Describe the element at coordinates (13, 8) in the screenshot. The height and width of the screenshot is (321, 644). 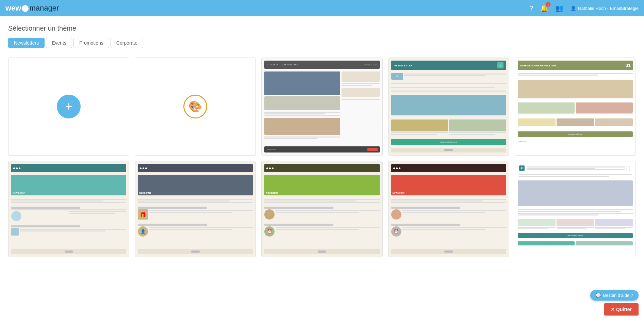
I see `logo-wew: wew` at that location.